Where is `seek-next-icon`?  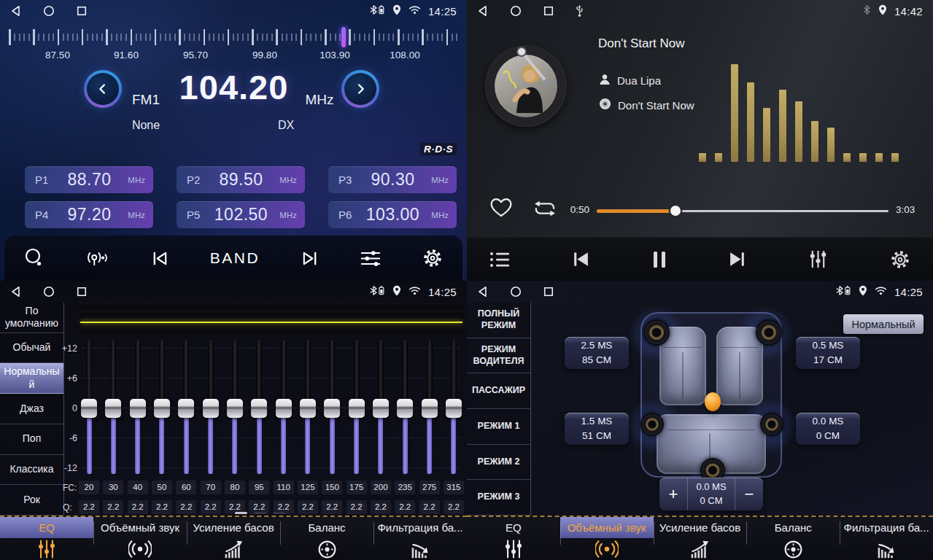
seek-next-icon is located at coordinates (309, 258).